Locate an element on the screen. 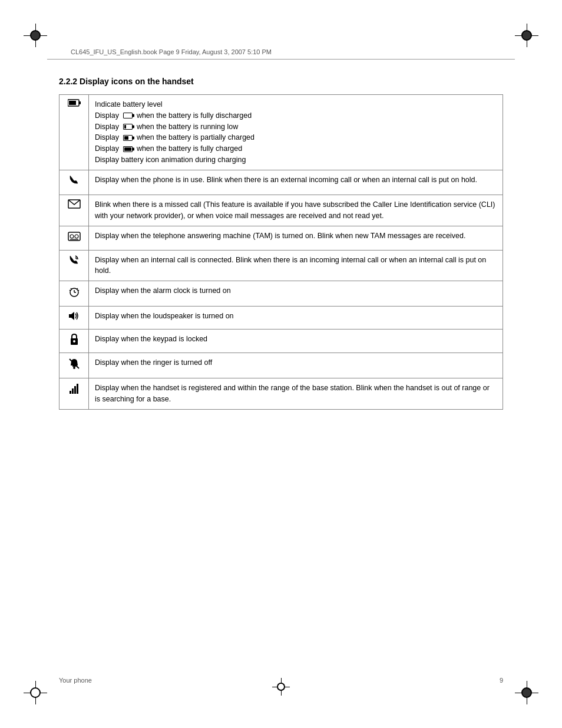 The width and height of the screenshot is (562, 728). keypad-locked-icon is located at coordinates (74, 340).